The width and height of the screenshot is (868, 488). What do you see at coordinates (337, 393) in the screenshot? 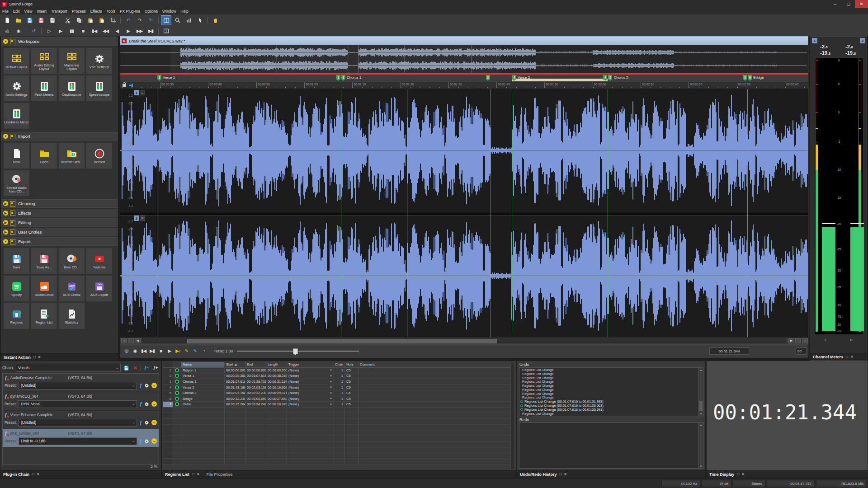
I see `region-row-5: 5Chorus 200:02:03.15800:02:32.23000:00:2…` at bounding box center [337, 393].